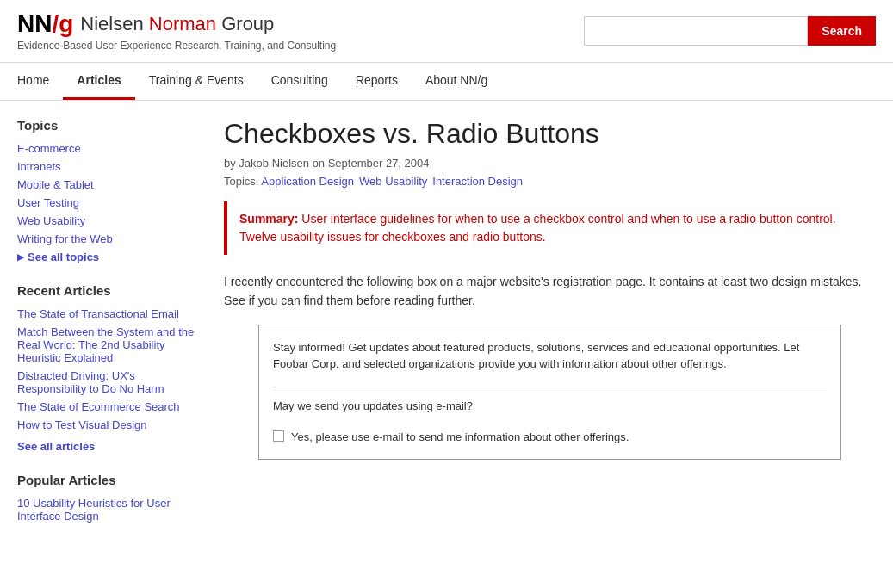 This screenshot has width=893, height=588. What do you see at coordinates (842, 31) in the screenshot?
I see `search-button: Search` at bounding box center [842, 31].